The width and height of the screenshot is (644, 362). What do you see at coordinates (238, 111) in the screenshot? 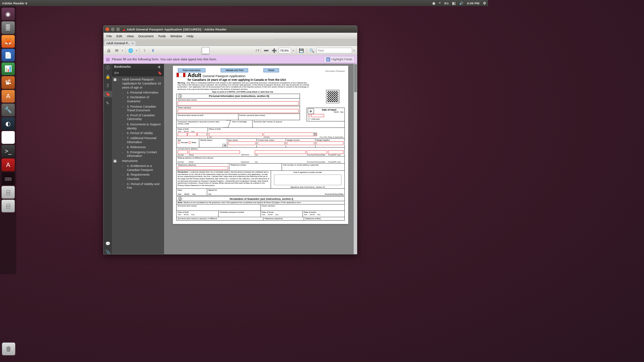
I see `given-names-input` at bounding box center [238, 111].